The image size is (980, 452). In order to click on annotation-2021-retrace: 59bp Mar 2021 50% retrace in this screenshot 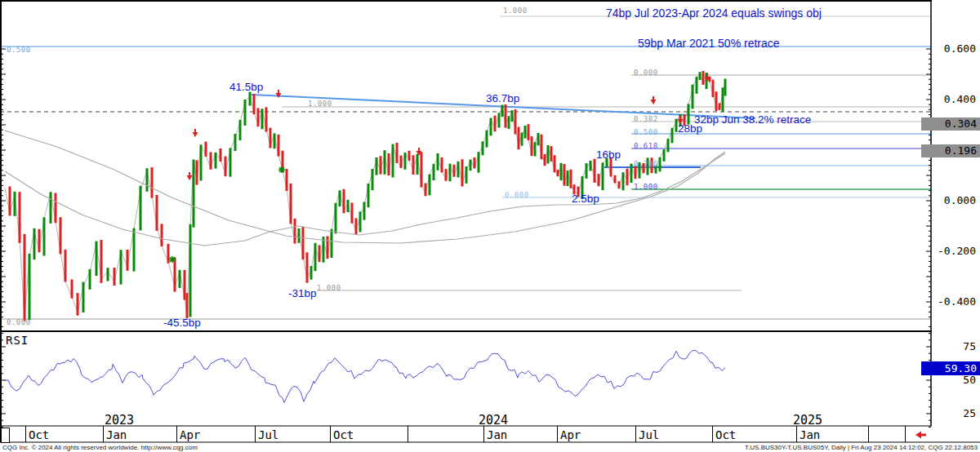, I will do `click(709, 43)`.